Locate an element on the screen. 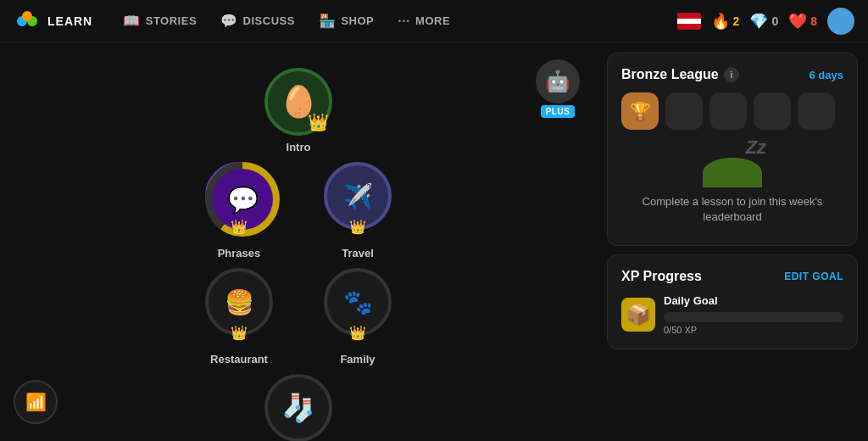  burger-icon: 🍔 is located at coordinates (239, 302).